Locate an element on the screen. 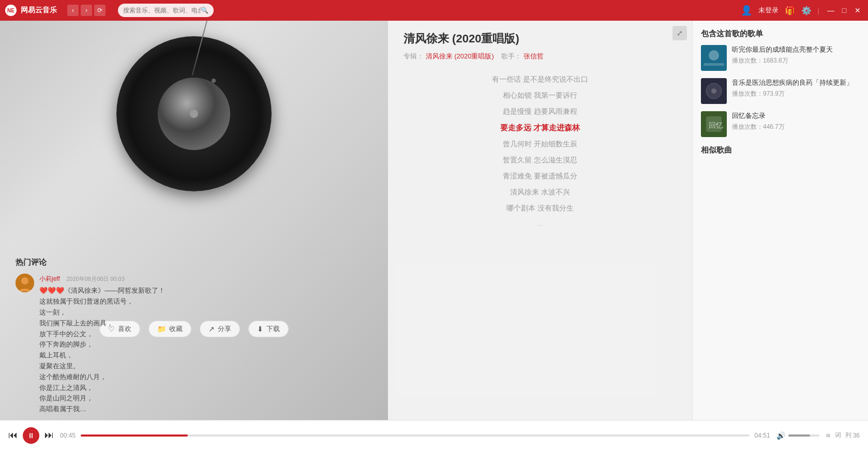 This screenshot has height=450, width=868. refresh-button: ⟳ is located at coordinates (100, 10).